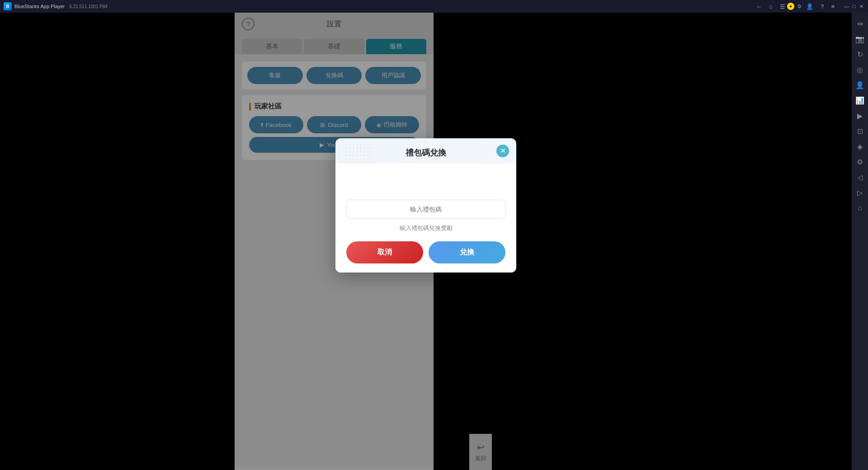 This screenshot has width=868, height=470. What do you see at coordinates (385, 252) in the screenshot?
I see `cancel-btn: 取消` at bounding box center [385, 252].